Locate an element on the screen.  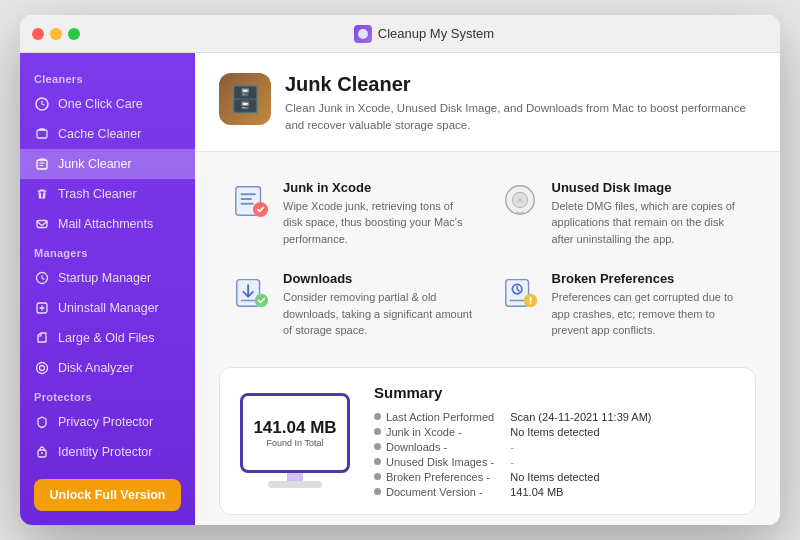
cache-cleaner-icon is located at coordinates (42, 134).